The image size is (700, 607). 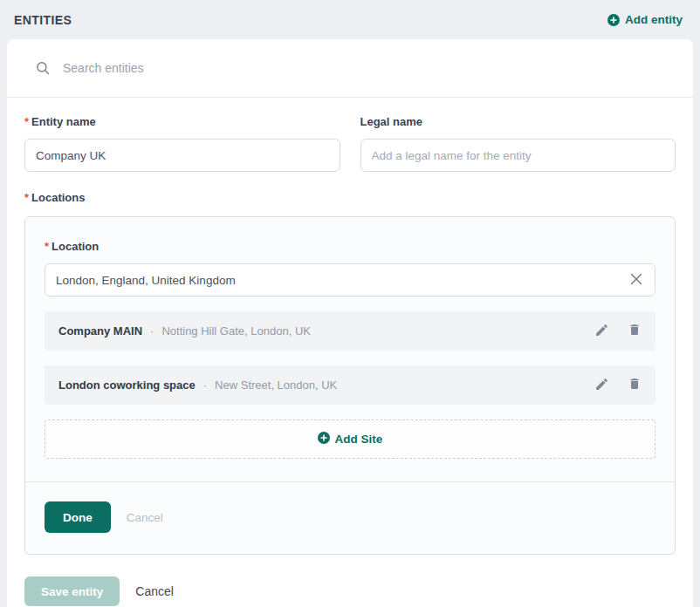 I want to click on location-field, so click(x=350, y=280).